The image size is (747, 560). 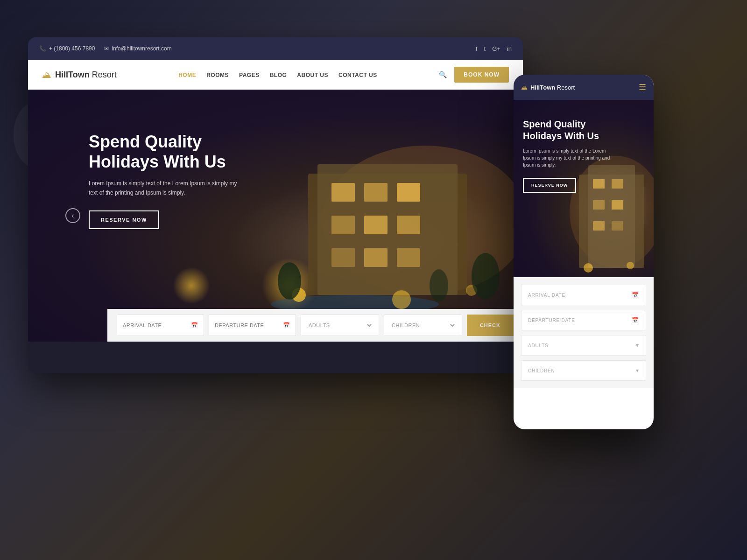 I want to click on mobile-calendar-icon-arrival: 📅, so click(x=635, y=295).